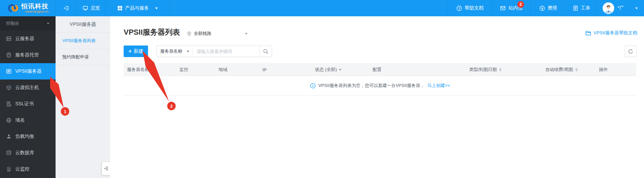 The width and height of the screenshot is (644, 178). What do you see at coordinates (521, 4) in the screenshot?
I see `messages-count-badge: 2` at bounding box center [521, 4].